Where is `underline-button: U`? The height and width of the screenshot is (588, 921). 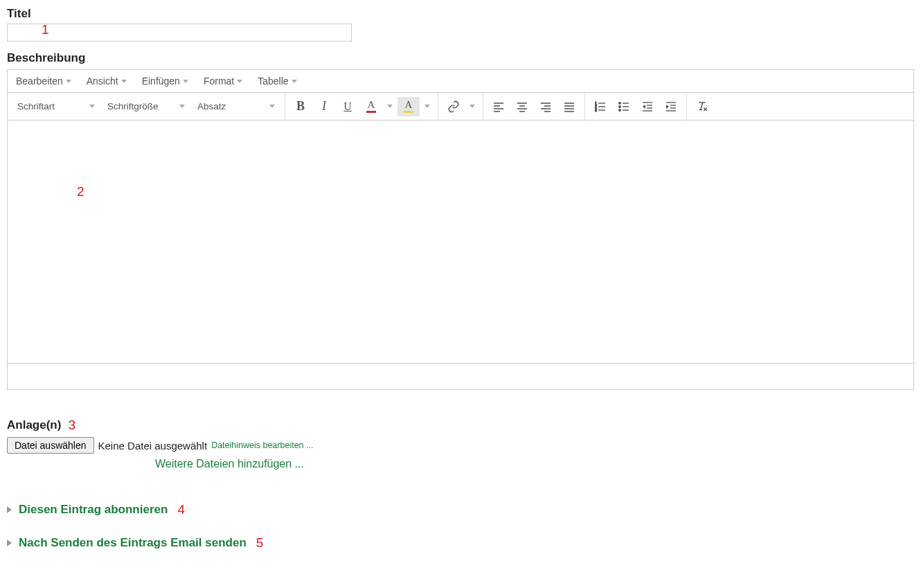 underline-button: U is located at coordinates (348, 107).